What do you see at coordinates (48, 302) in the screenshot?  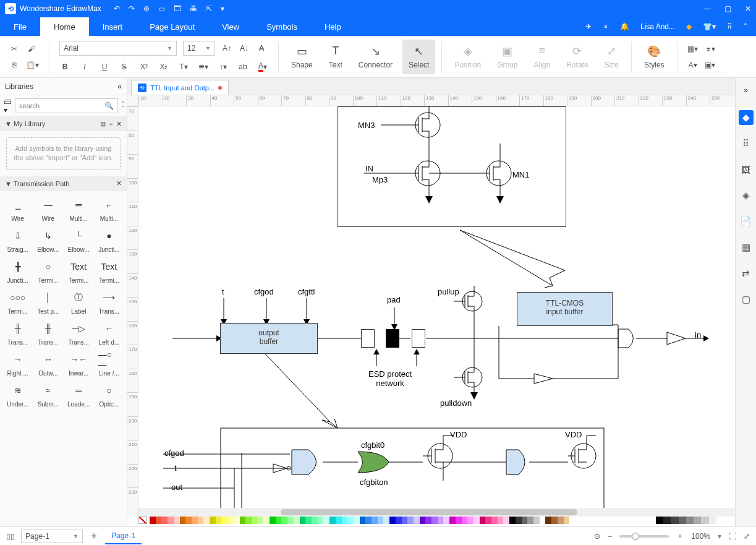 I see `library-item: │Test p...` at bounding box center [48, 302].